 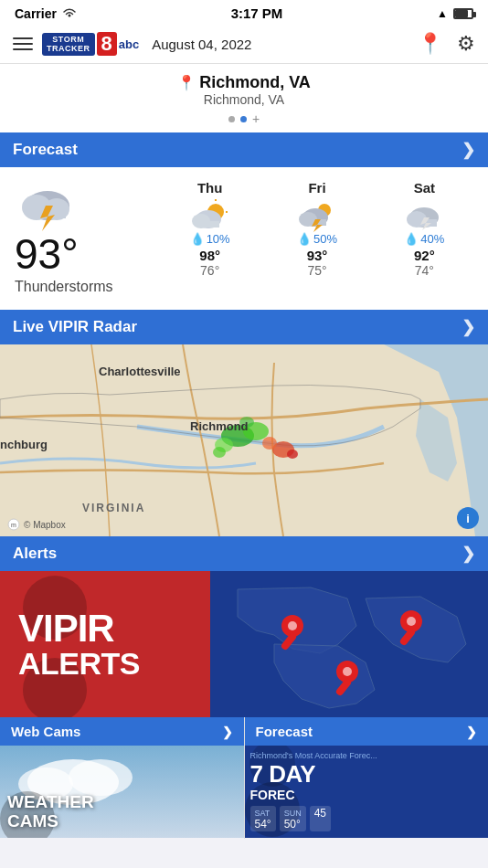 I want to click on map-city-richmond: Richmond, so click(x=219, y=426).